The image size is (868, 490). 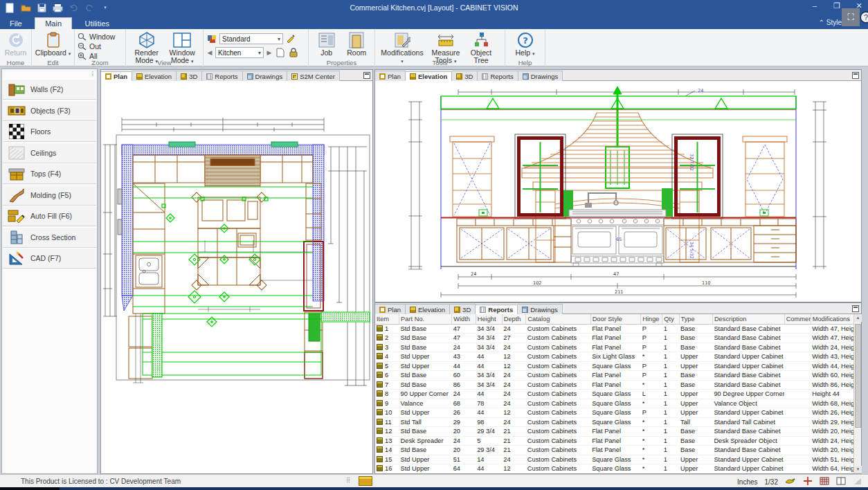 What do you see at coordinates (615, 469) in the screenshot?
I see `table-row: 16Std Upper644412Custom CabinetsSquare G…` at bounding box center [615, 469].